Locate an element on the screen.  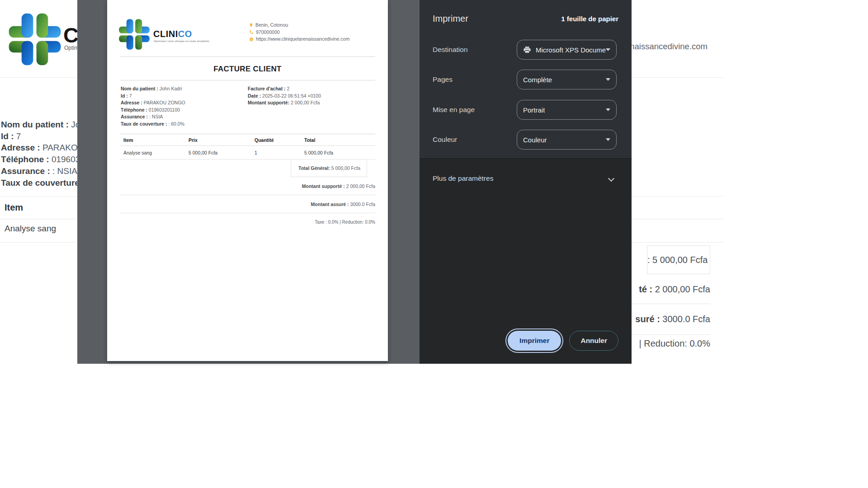
site-supported-fragment: té : 2 000,00 Fcfa is located at coordinates (675, 289).